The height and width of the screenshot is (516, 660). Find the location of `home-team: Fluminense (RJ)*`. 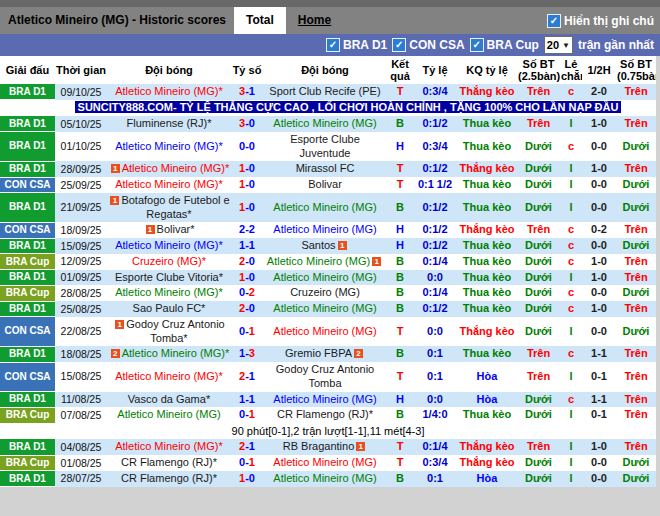

home-team: Fluminense (RJ)* is located at coordinates (170, 123).